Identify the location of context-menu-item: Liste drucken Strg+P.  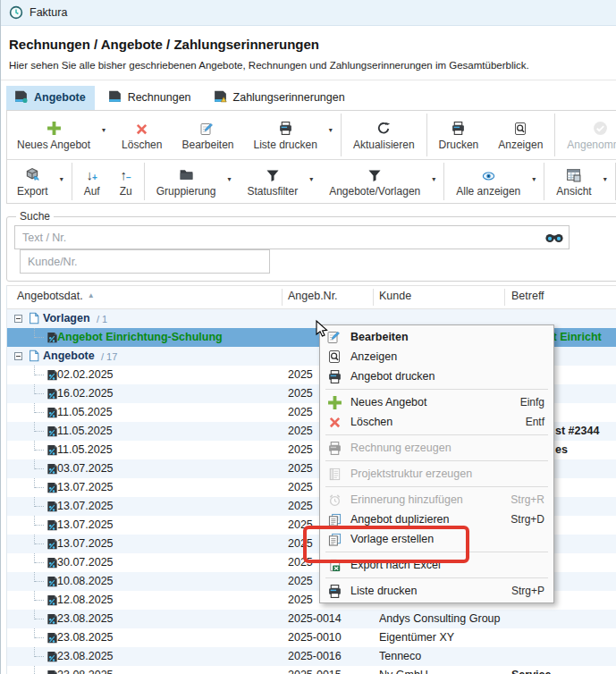
(436, 591).